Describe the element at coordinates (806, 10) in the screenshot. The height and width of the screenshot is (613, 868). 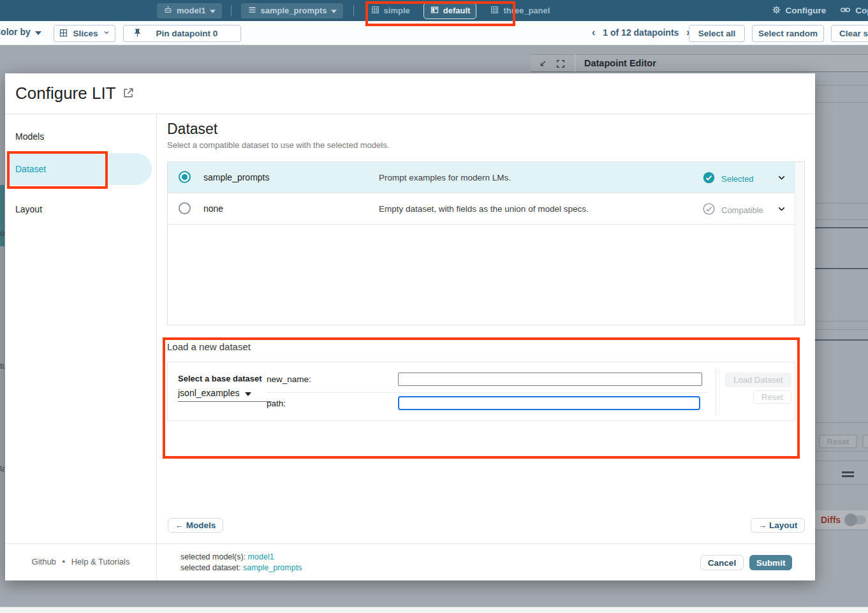
I see `configure-label: Configure` at that location.